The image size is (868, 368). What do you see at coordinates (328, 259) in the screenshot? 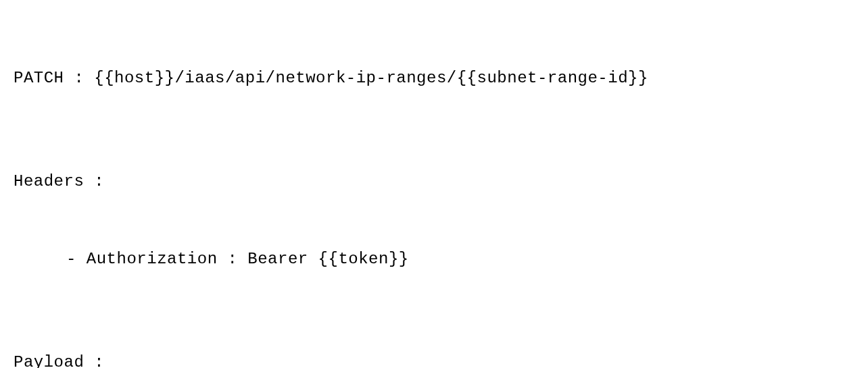
I see `header-value: Bearer {{token}}` at bounding box center [328, 259].